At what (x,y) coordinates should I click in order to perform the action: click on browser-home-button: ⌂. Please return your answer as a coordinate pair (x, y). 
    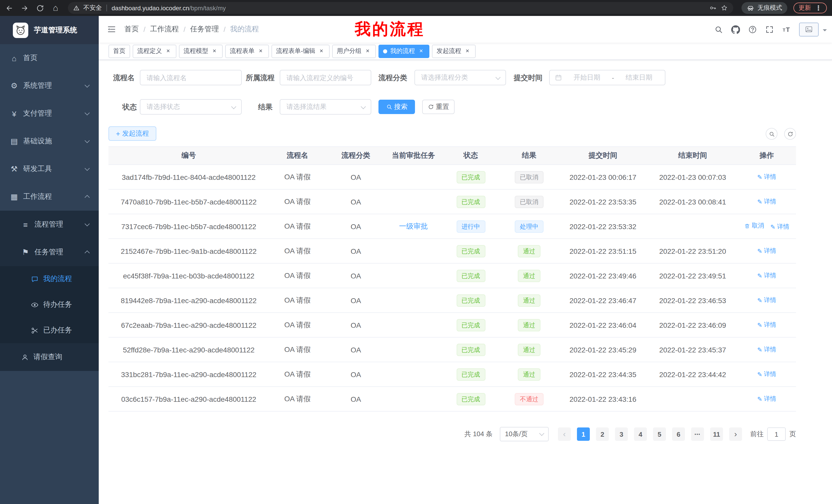
    Looking at the image, I should click on (55, 8).